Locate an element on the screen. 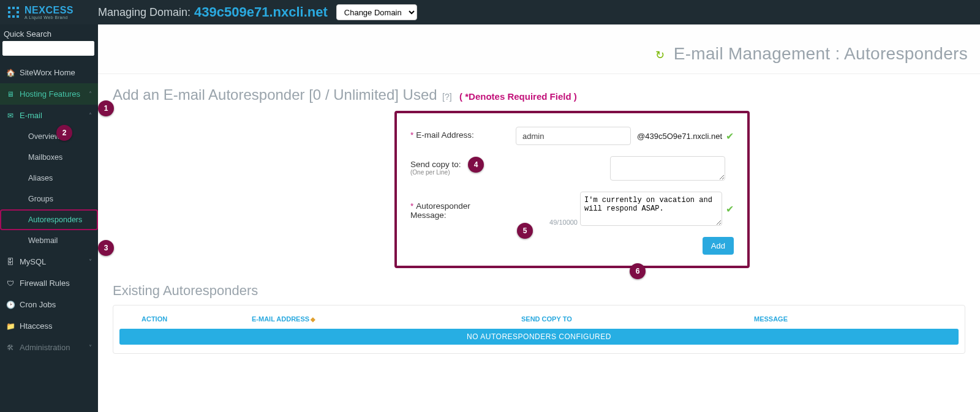  sidebar-item-label: SiteWorx Home is located at coordinates (48, 72).